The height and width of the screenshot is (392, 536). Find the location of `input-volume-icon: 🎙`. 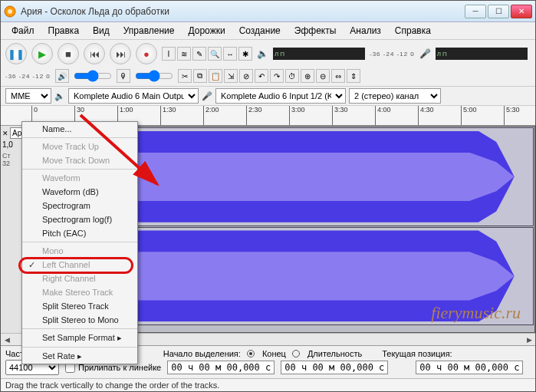

input-volume-icon: 🎙 is located at coordinates (123, 76).